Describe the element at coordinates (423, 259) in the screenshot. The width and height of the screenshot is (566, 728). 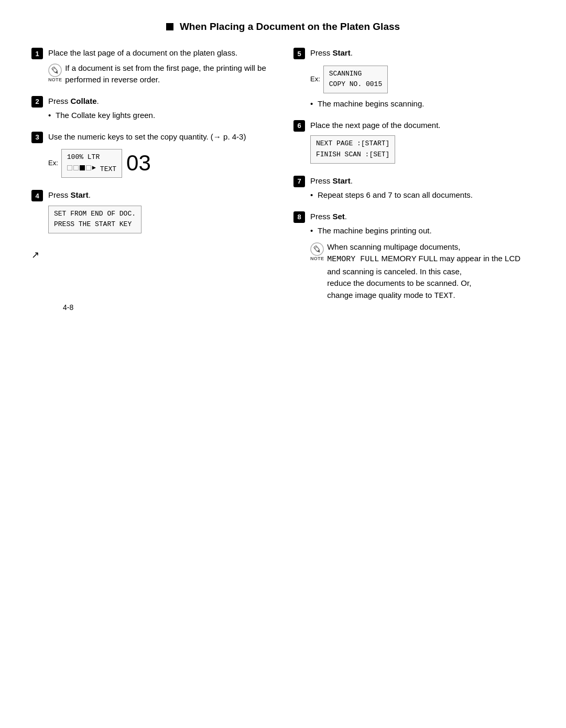
I see `step-8-note-line-2: MEMORY FULL MEMORY FULL may appear in th…` at that location.